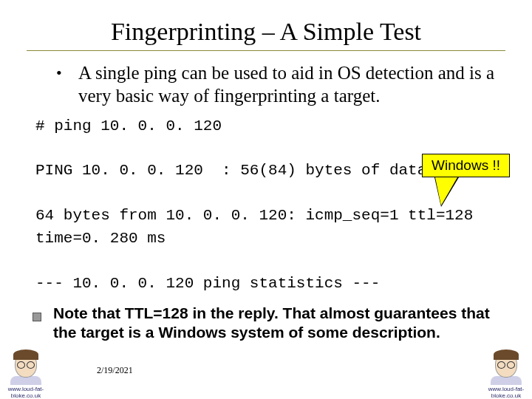 The height and width of the screenshot is (399, 532). Describe the element at coordinates (266, 319) in the screenshot. I see `note-bullet: Note that TTL=128 in the reply. That alm…` at that location.